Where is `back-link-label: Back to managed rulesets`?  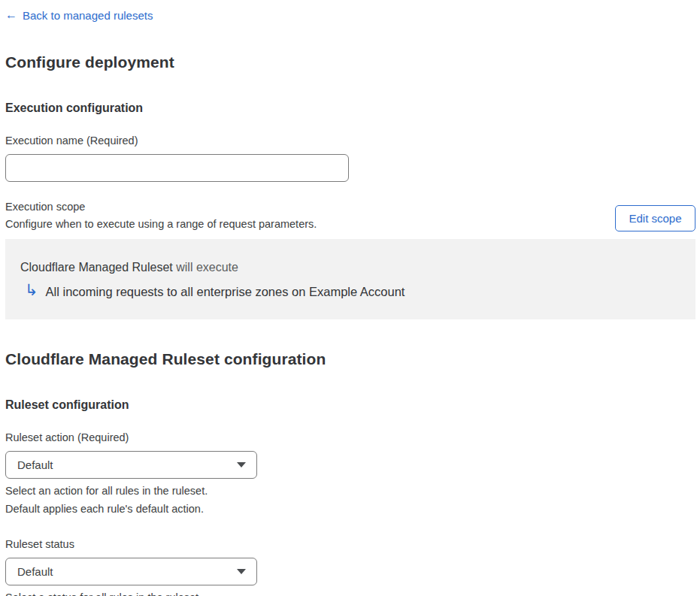 back-link-label: Back to managed rulesets is located at coordinates (87, 15).